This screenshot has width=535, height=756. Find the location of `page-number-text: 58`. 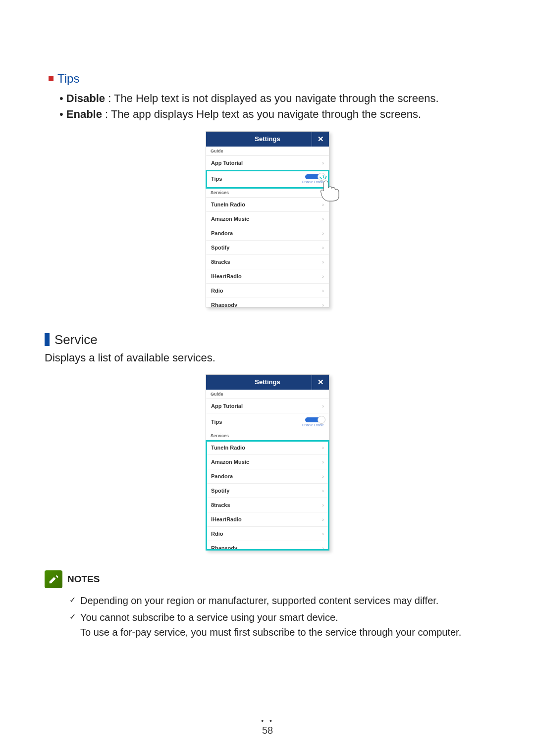

page-number-text: 58 is located at coordinates (268, 731).